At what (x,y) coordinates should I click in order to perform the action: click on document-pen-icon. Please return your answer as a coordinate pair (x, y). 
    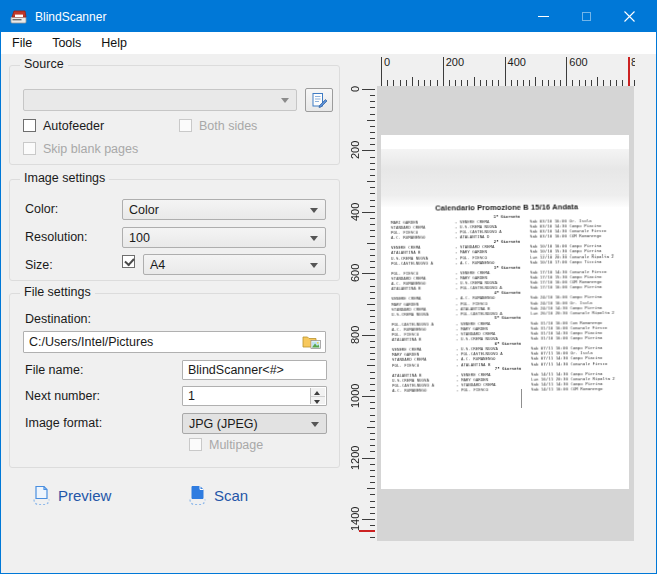
    Looking at the image, I should click on (320, 100).